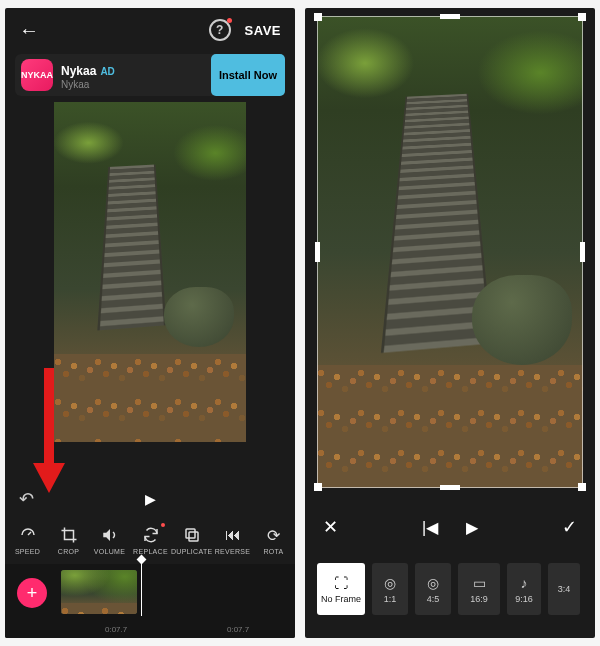  I want to click on timestamp-start: 0:07.7, so click(116, 630).